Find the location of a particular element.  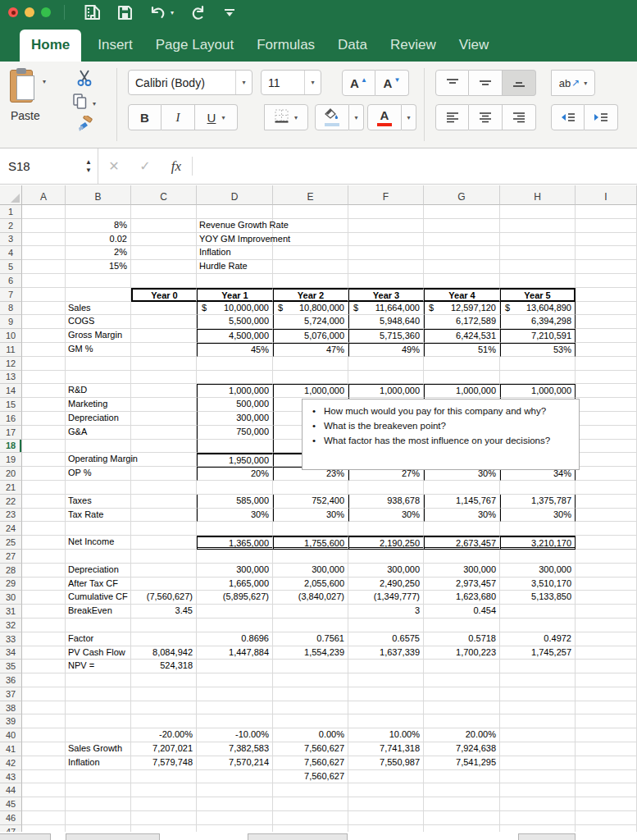

cell-I14 is located at coordinates (607, 390).